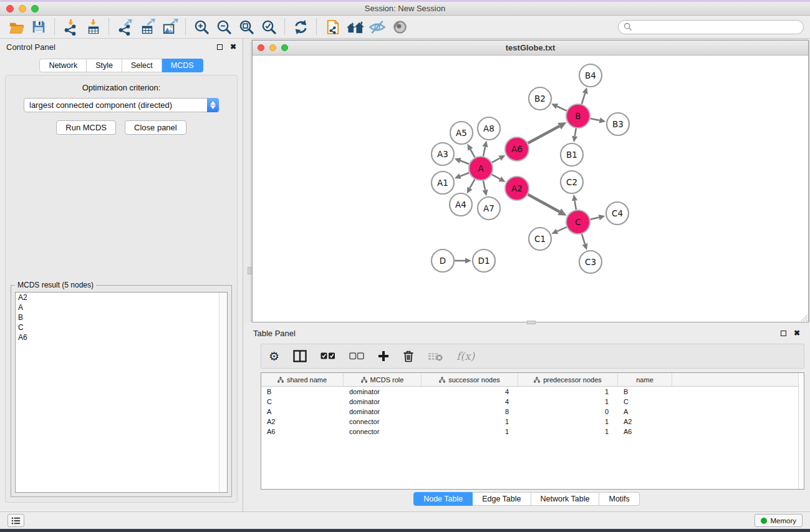 The width and height of the screenshot is (810, 532). What do you see at coordinates (803, 317) in the screenshot?
I see `resize-grip-icon` at bounding box center [803, 317].